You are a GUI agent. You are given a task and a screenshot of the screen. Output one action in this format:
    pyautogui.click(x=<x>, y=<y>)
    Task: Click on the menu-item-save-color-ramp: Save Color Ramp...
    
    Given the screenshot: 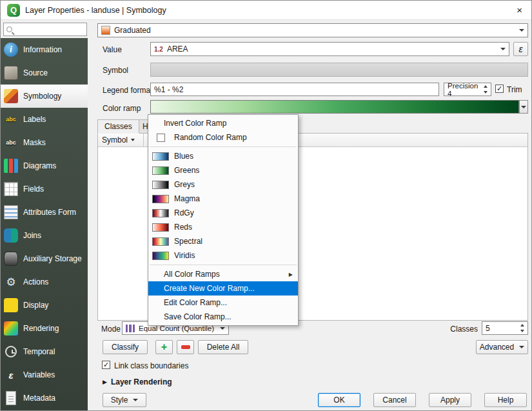 What is the action you would take?
    pyautogui.click(x=223, y=317)
    